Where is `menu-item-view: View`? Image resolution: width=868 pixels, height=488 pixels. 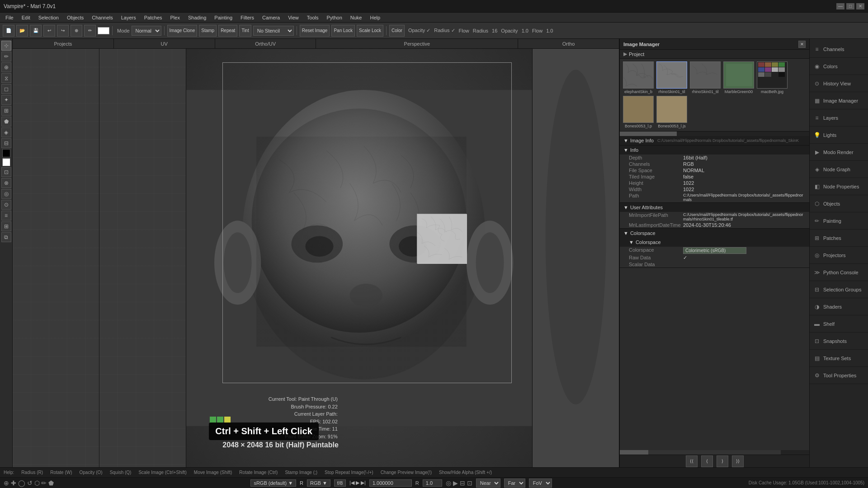 menu-item-view: View is located at coordinates (293, 18).